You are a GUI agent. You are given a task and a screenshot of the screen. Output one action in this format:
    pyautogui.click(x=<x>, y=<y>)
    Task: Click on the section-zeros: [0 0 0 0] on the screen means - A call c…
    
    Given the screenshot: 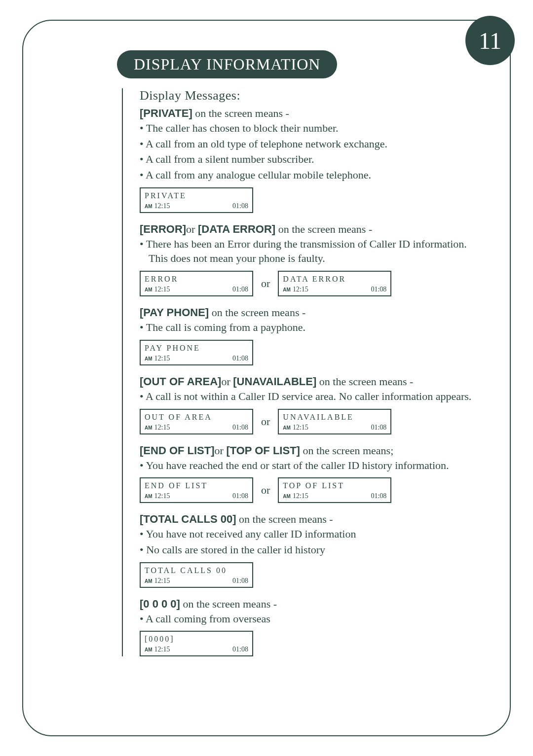 What is the action you would take?
    pyautogui.click(x=307, y=627)
    